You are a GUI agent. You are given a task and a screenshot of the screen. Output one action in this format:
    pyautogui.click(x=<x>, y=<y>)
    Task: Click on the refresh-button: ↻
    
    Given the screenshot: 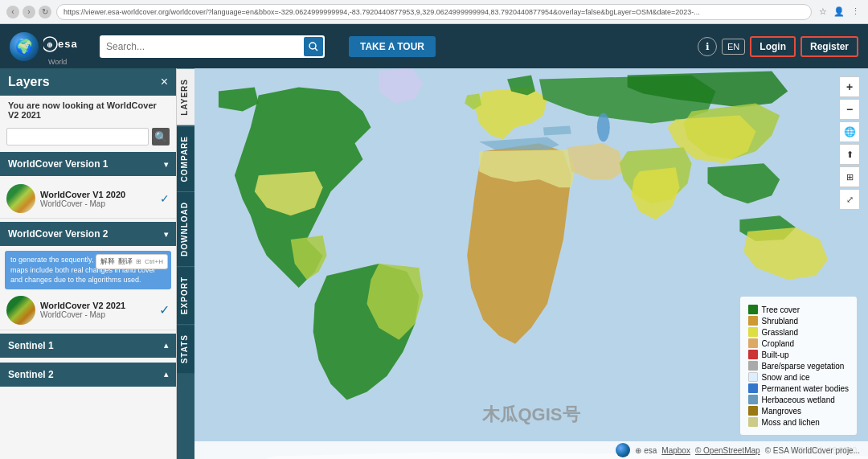 What is the action you would take?
    pyautogui.click(x=45, y=12)
    